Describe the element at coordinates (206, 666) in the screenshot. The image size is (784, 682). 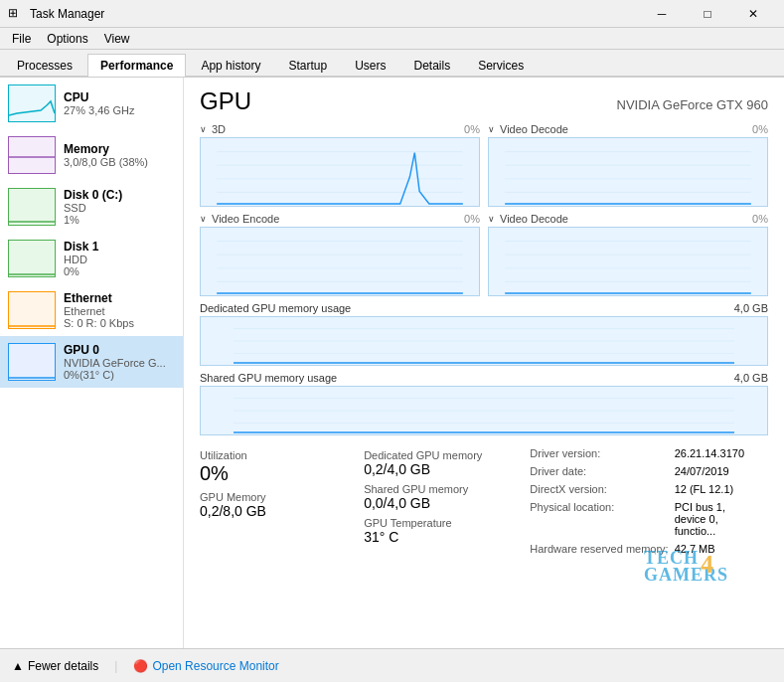
I see `open-resource-monitor-link: 🔴 Open Resource Monitor` at that location.